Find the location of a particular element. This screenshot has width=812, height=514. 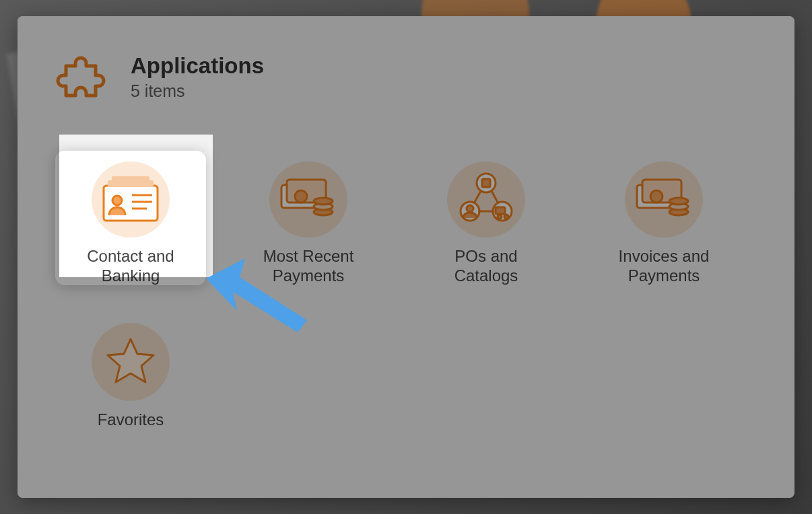

section-subtitle: 5 items is located at coordinates (197, 91).